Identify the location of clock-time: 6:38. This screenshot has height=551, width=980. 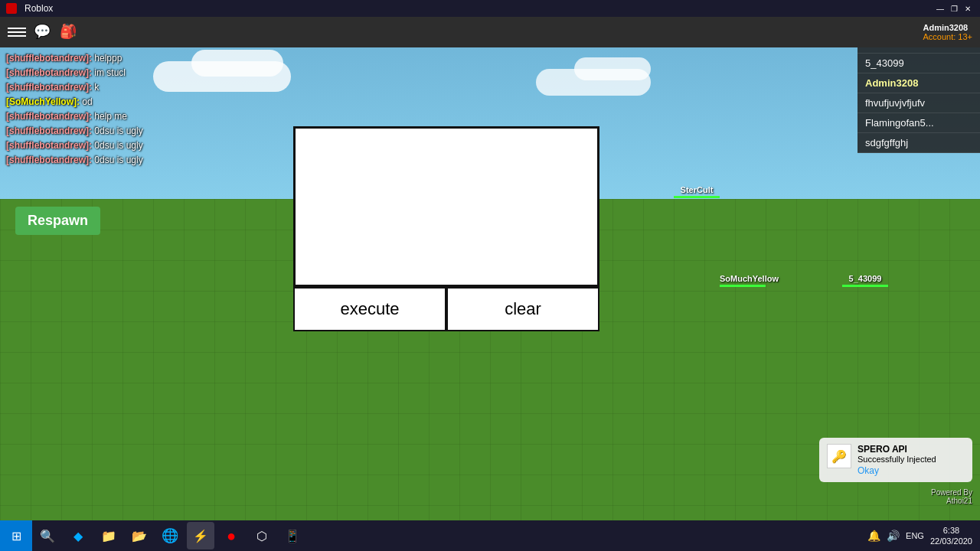
(951, 530).